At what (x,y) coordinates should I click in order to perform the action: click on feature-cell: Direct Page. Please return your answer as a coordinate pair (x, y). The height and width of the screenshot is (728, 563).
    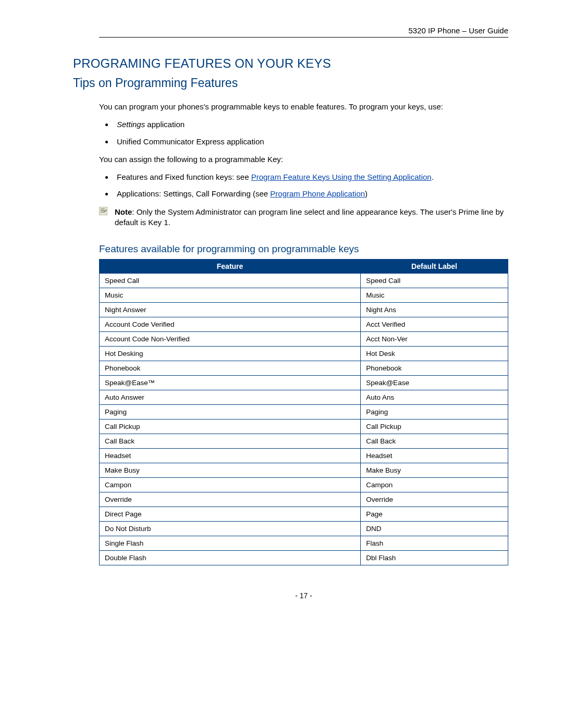
    Looking at the image, I should click on (230, 514).